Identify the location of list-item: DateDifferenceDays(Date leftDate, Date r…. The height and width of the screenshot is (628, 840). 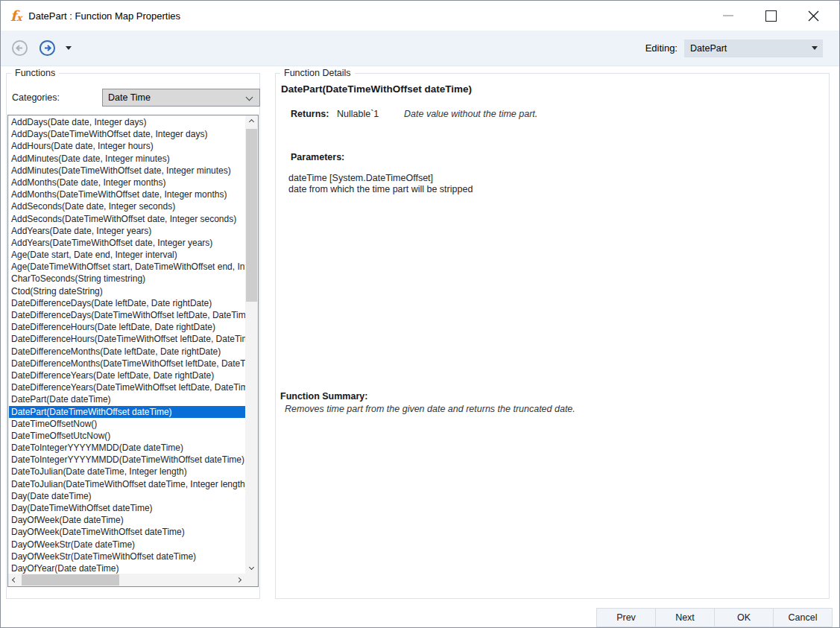
(127, 303).